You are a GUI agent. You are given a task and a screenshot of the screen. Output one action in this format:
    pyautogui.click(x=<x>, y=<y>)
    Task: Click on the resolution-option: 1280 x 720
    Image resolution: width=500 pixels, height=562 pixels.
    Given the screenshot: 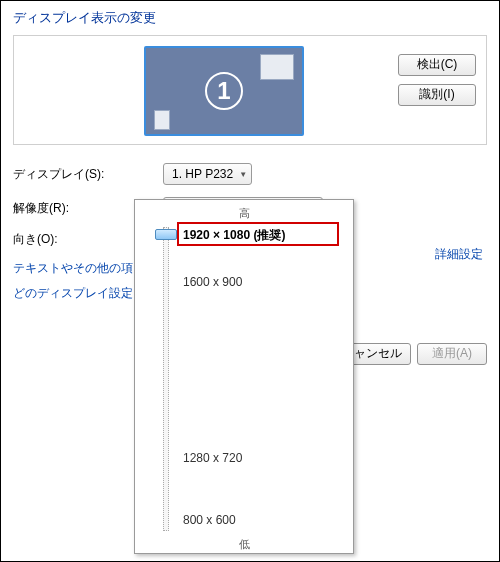 What is the action you would take?
    pyautogui.click(x=212, y=458)
    